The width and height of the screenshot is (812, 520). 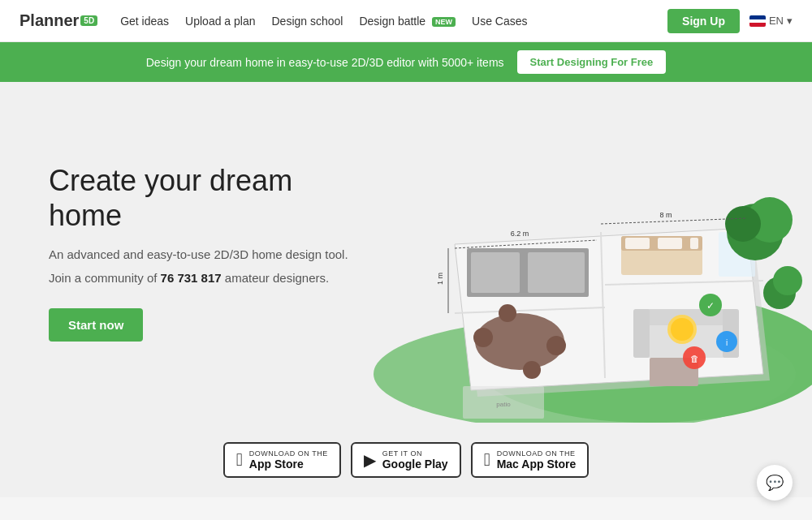 What do you see at coordinates (537, 460) in the screenshot?
I see `mac-store-labels: Download on the Mac App Store` at bounding box center [537, 460].